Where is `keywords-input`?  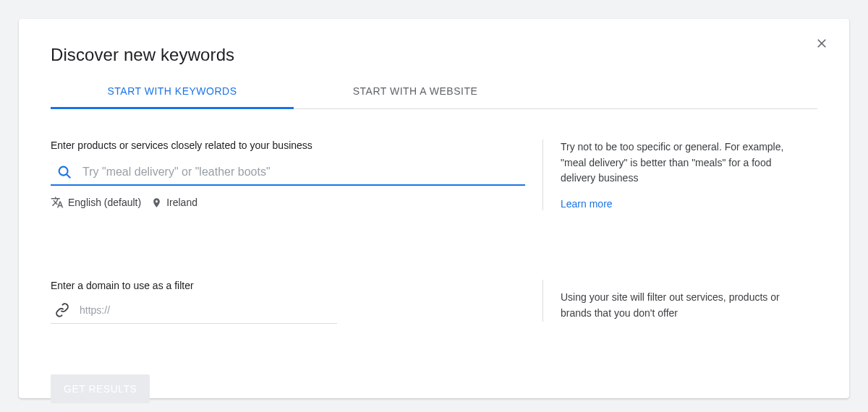 keywords-input is located at coordinates (304, 172).